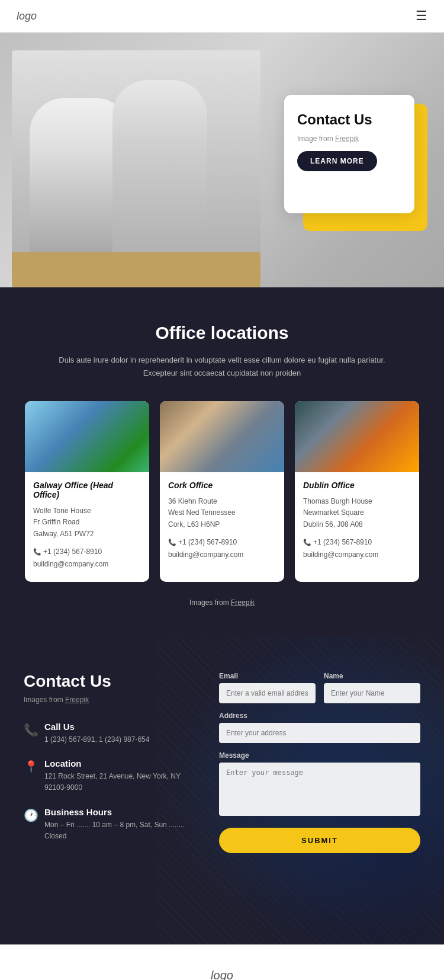 The image size is (444, 980). What do you see at coordinates (222, 555) in the screenshot?
I see `cork-email: building@company.com` at bounding box center [222, 555].